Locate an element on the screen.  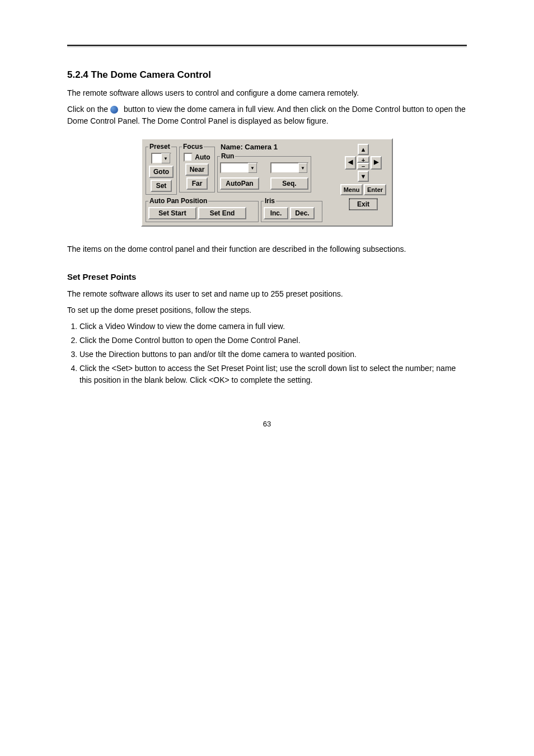
section-heading: 5.2.4 The Dome Camera Control is located at coordinates (267, 75).